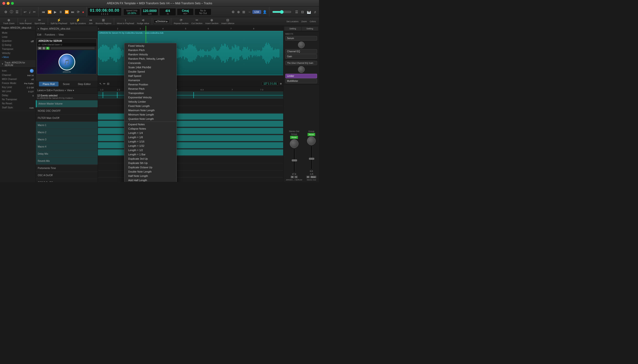  I want to click on more-label: • More, so click(6, 57).